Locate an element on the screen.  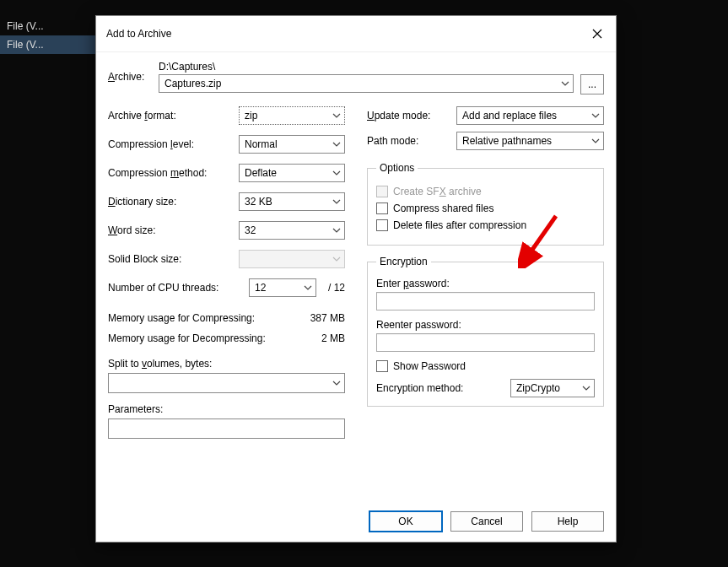
mem-decompress-label: Memory usage for Decompressing: is located at coordinates (187, 338).